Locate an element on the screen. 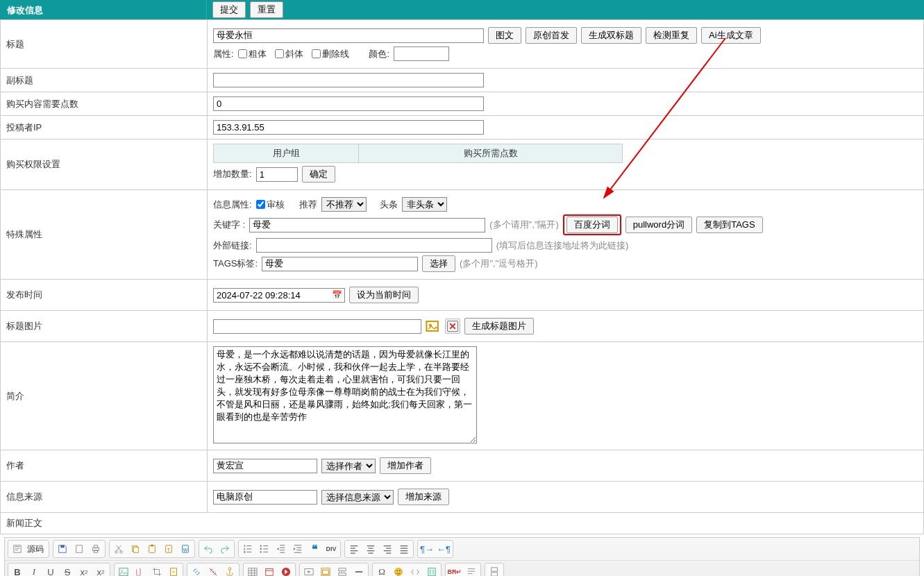 Image resolution: width=924 pixels, height=576 pixels. gen-titlepic-button: 生成标题图片 is located at coordinates (499, 326).